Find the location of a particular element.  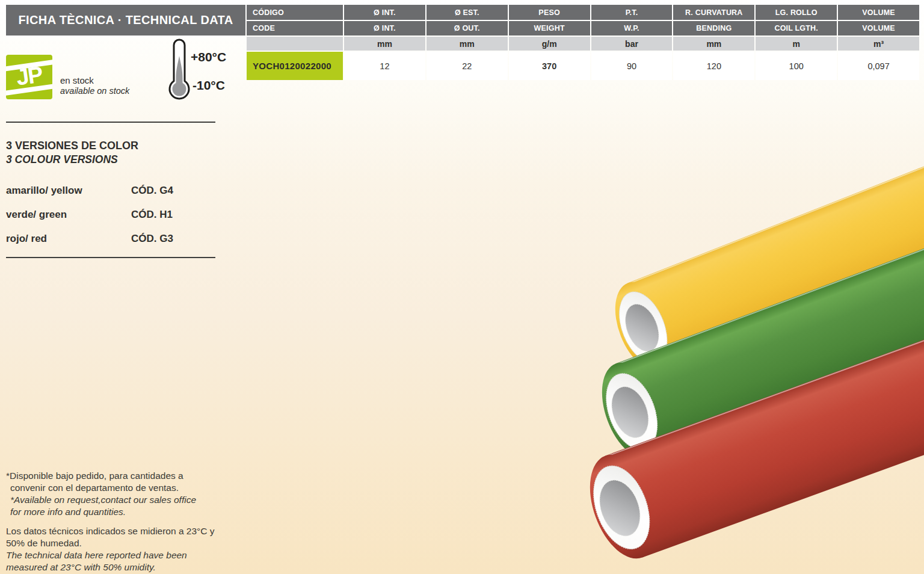

colour-label: verde/ green is located at coordinates (36, 215).